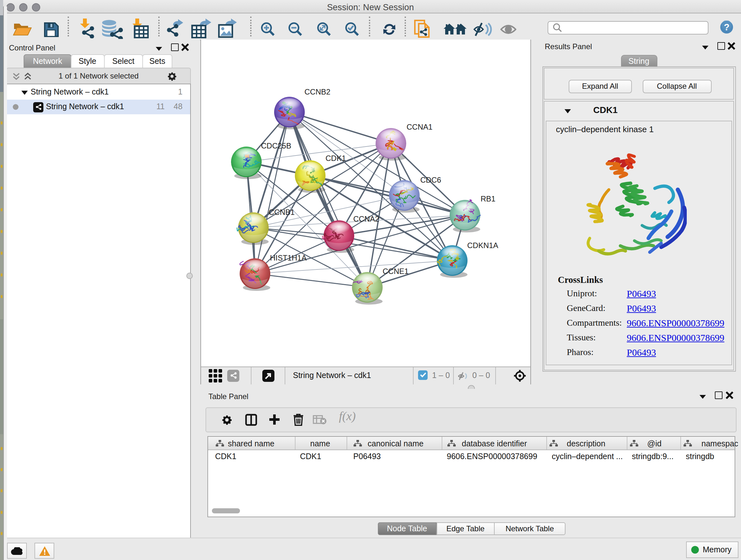  I want to click on svg-text: HIST1H1A, so click(288, 258).